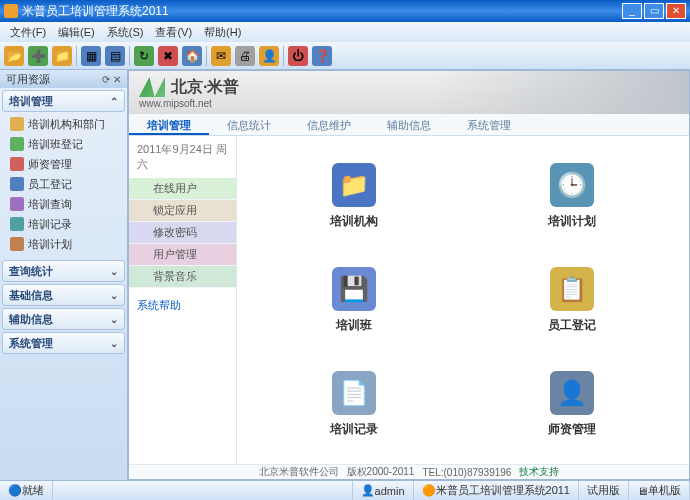 This screenshot has height=500, width=690. What do you see at coordinates (182, 277) in the screenshot?
I see `leftmenu-item-4: 背景音乐` at bounding box center [182, 277].